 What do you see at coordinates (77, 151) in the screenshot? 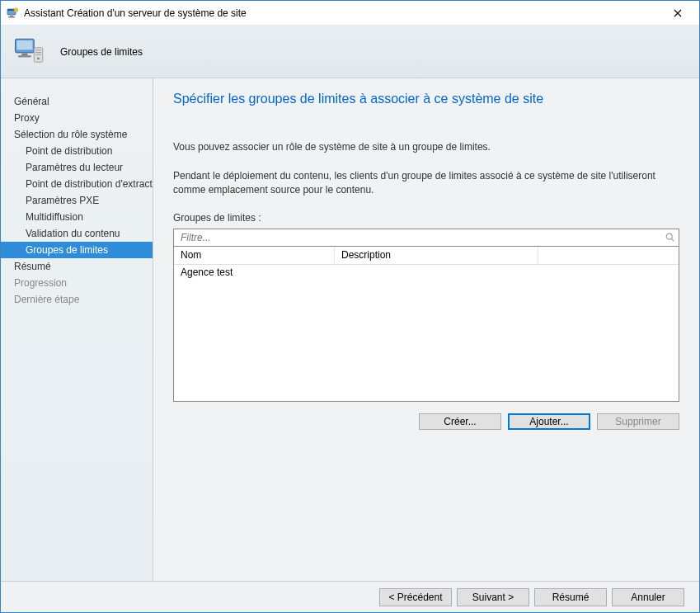
I see `nav-item-distribution-point: Point de distribution` at bounding box center [77, 151].